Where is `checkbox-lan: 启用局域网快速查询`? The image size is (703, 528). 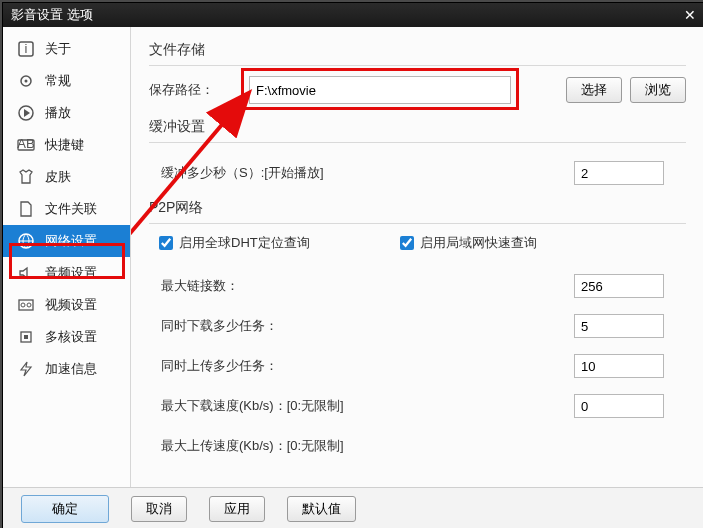 checkbox-lan: 启用局域网快速查询 is located at coordinates (468, 243).